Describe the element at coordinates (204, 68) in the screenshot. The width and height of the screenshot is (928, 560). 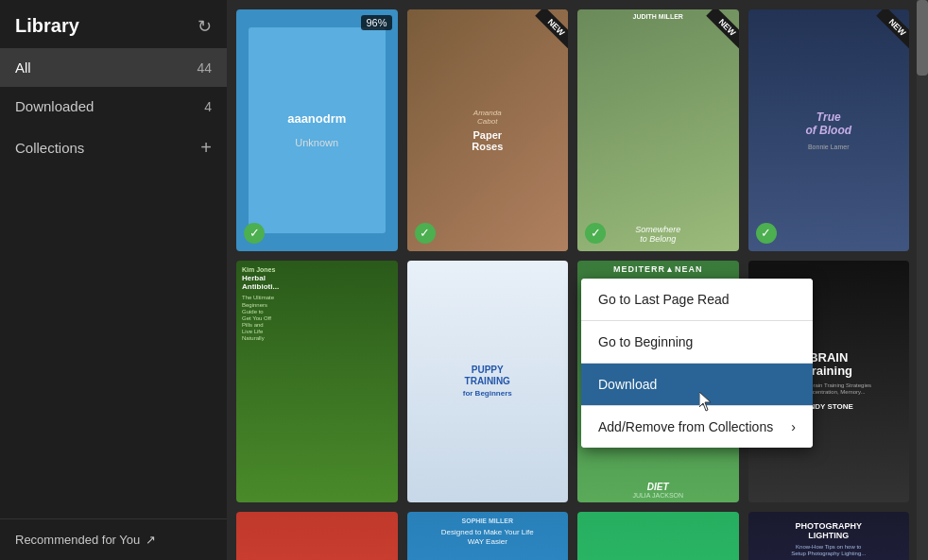
I see `sidebar-item-all-count: 44` at that location.